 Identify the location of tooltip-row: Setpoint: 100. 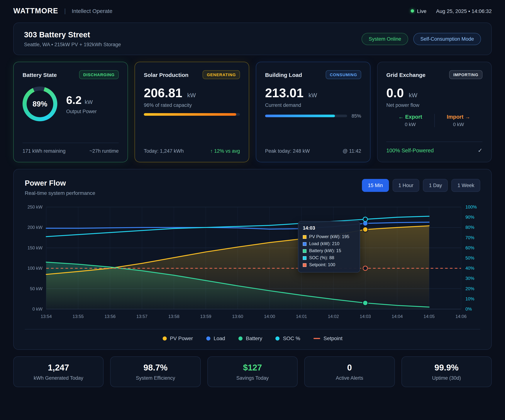
(329, 265).